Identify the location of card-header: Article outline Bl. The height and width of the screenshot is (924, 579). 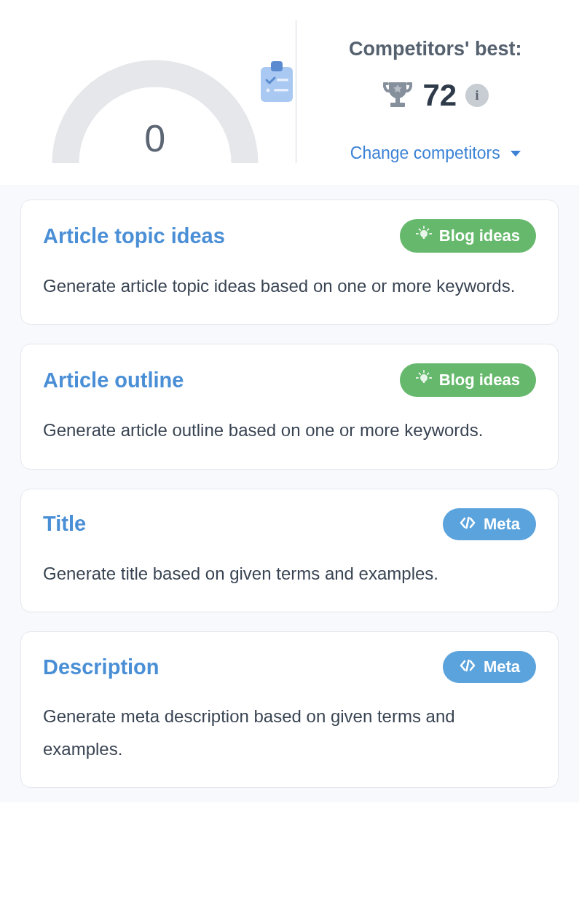
(290, 380).